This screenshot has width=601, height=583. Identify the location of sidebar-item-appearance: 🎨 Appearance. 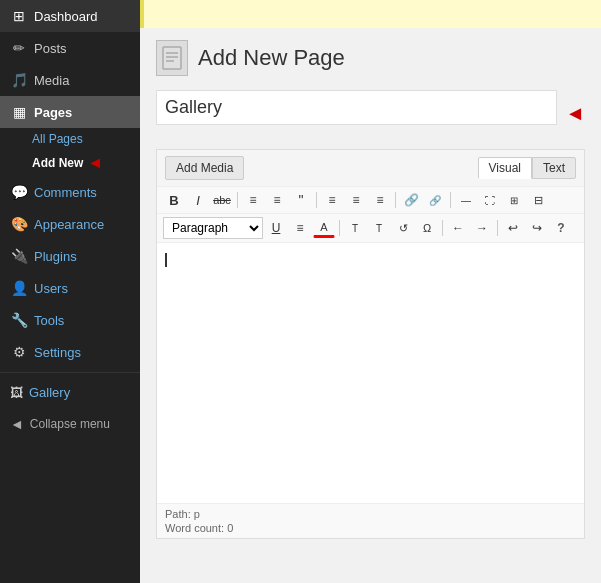
(70, 224).